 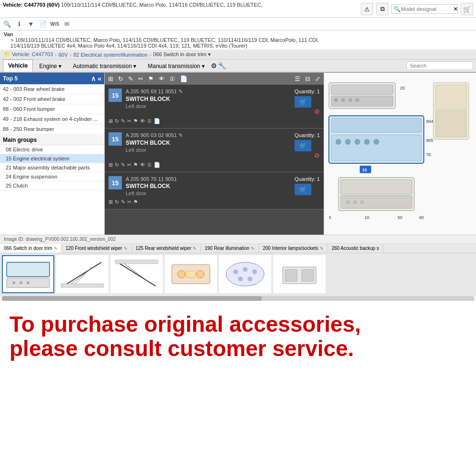 I want to click on part3-refresh-icon: ↻, so click(x=117, y=202).